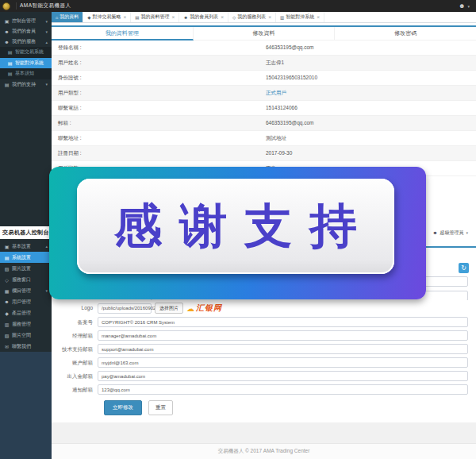  I want to click on page-footer: 交易機器人 © 2017 AMA Trading Center, so click(263, 451).